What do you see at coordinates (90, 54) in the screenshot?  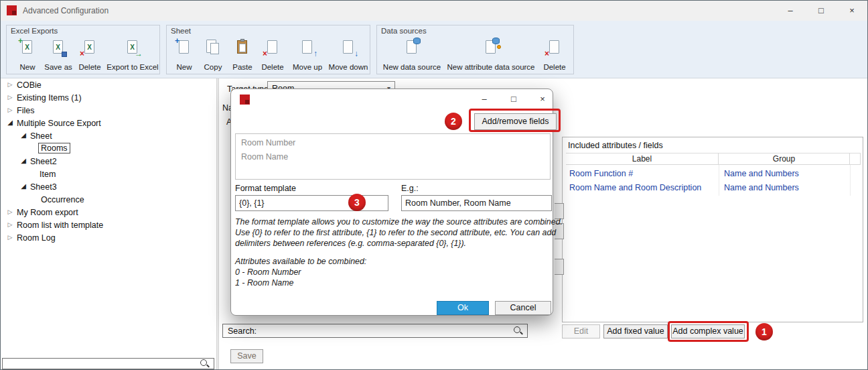 I see `excel-delete-button: X× Delete` at bounding box center [90, 54].